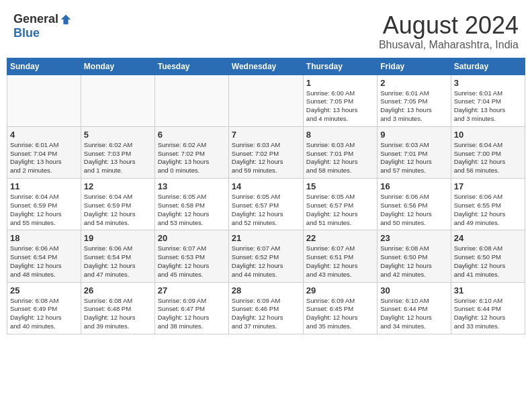 The image size is (532, 411). What do you see at coordinates (118, 308) in the screenshot?
I see `calendar-day-cell: 26Sunrise: 6:08 AM Sunset: 6:48 PM Dayli…` at bounding box center [118, 308].